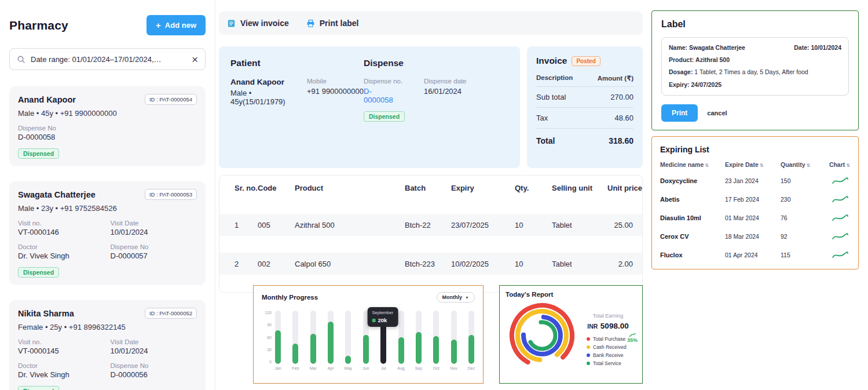 The height and width of the screenshot is (390, 868). I want to click on patient-meta: Female • 25y • +91 8996322145, so click(108, 327).